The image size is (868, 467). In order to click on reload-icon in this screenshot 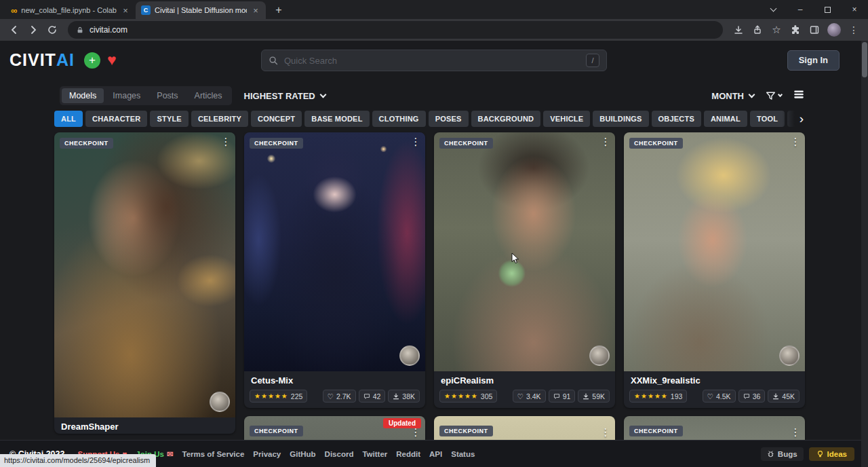, I will do `click(52, 30)`.